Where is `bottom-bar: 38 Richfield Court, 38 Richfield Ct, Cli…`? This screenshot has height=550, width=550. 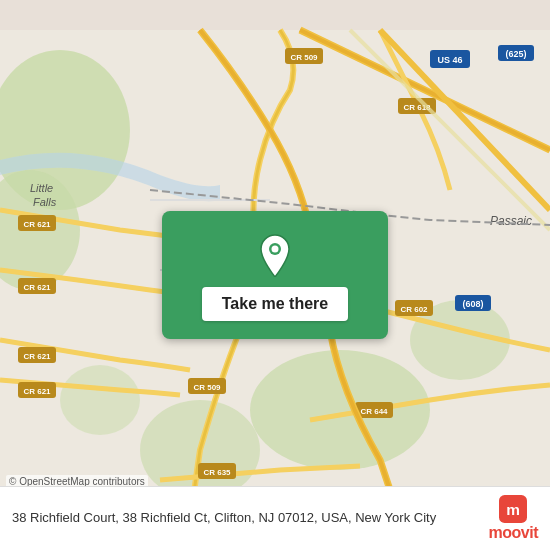 bottom-bar: 38 Richfield Court, 38 Richfield Ct, Cli… is located at coordinates (275, 518).